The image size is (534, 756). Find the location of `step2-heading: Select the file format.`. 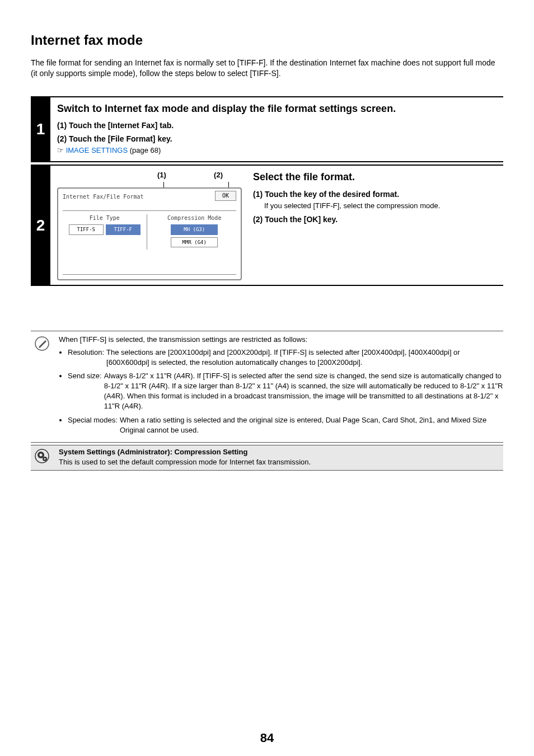

step2-heading: Select the file format. is located at coordinates (378, 177).